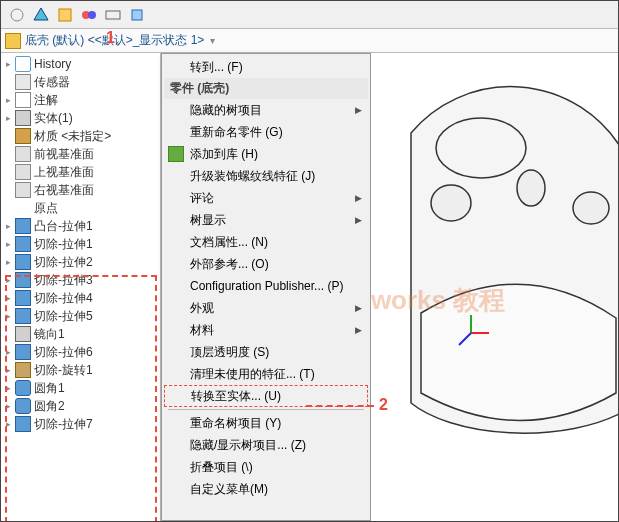 This screenshot has width=619, height=522. I want to click on tree-item: ▸切除-拉伸7, so click(80, 424).